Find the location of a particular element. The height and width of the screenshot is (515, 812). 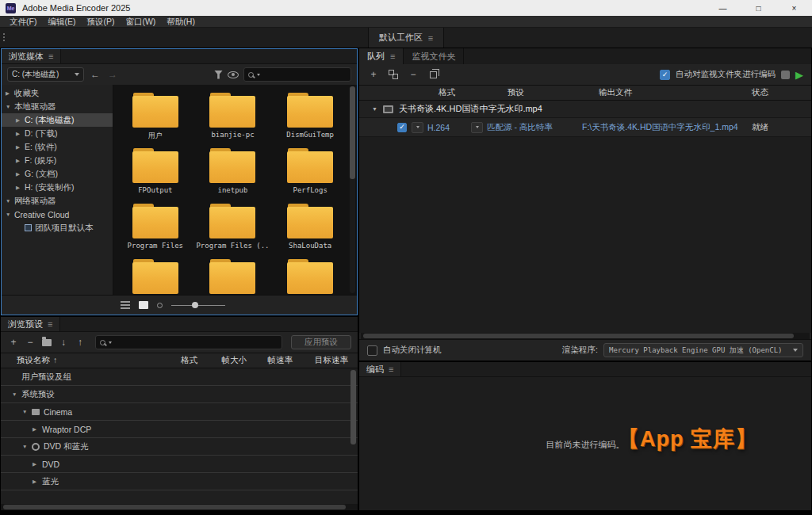

tree-item: 网络驱动器 is located at coordinates (57, 201).